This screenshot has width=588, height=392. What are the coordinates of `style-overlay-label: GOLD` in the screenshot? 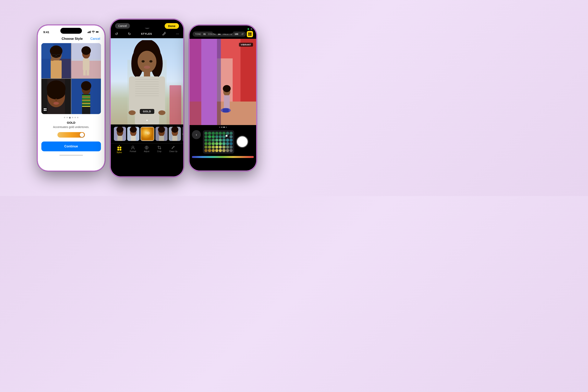 It's located at (147, 112).